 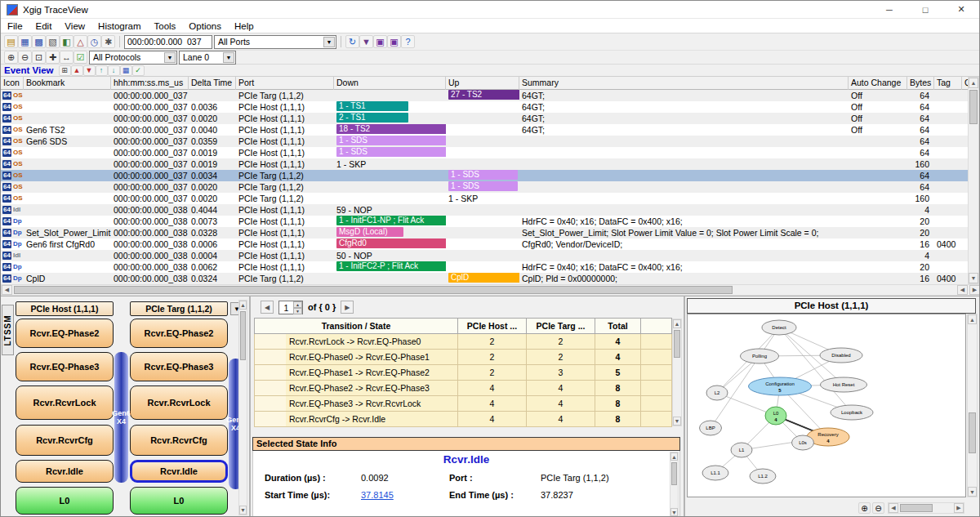 I want to click on event-table-row: 64Idl000:00:00.000_0380.0004PCIe Host (1…, so click(x=485, y=256).